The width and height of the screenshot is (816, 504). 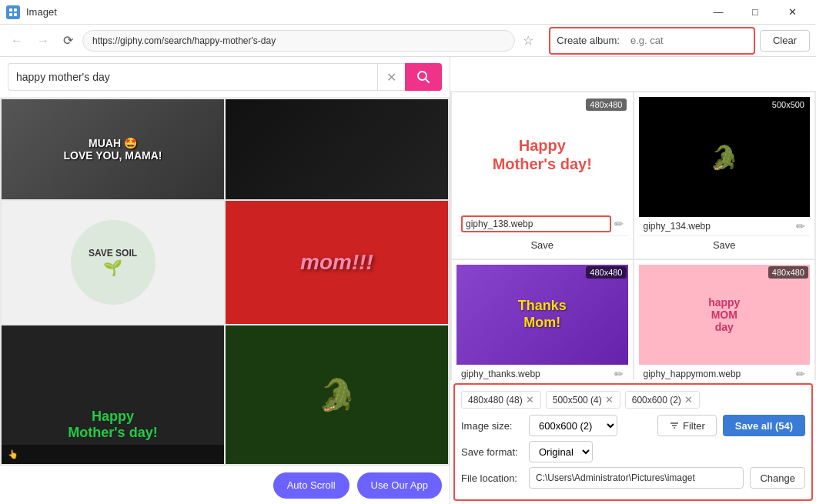 I want to click on search-button, so click(x=423, y=77).